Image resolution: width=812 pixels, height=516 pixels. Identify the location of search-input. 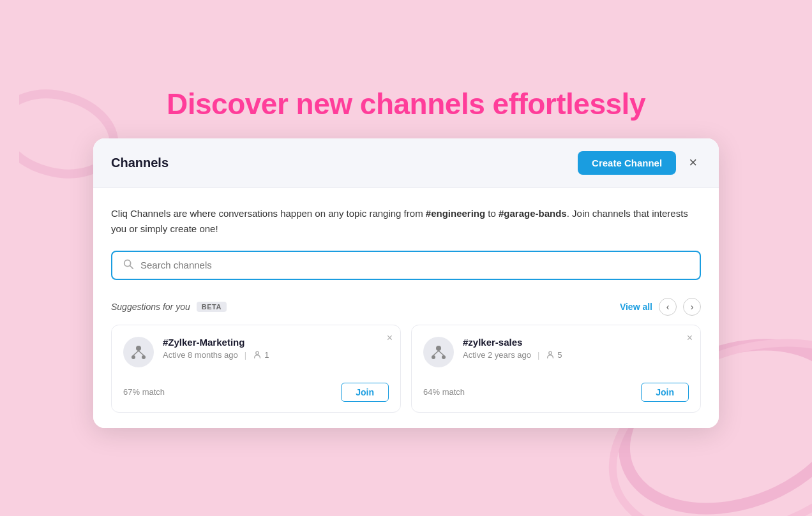
(415, 265).